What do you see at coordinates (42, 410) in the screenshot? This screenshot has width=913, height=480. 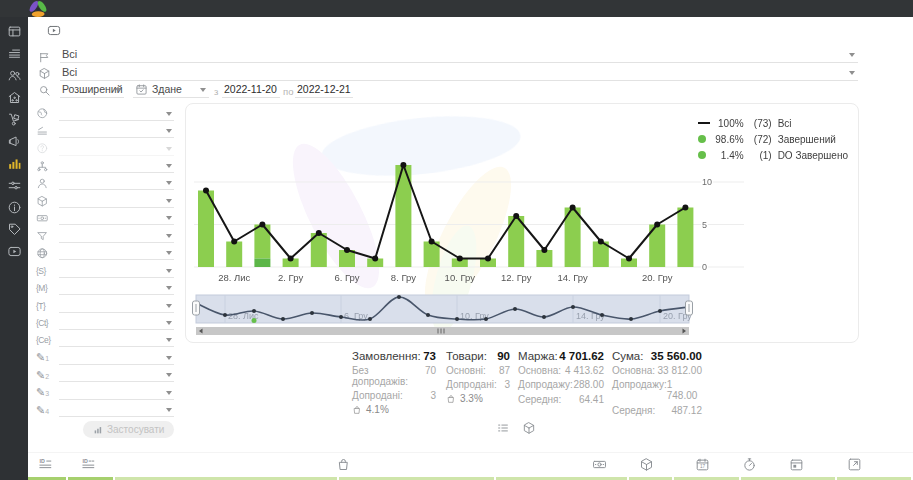 I see `pencil-icon: ✎4` at bounding box center [42, 410].